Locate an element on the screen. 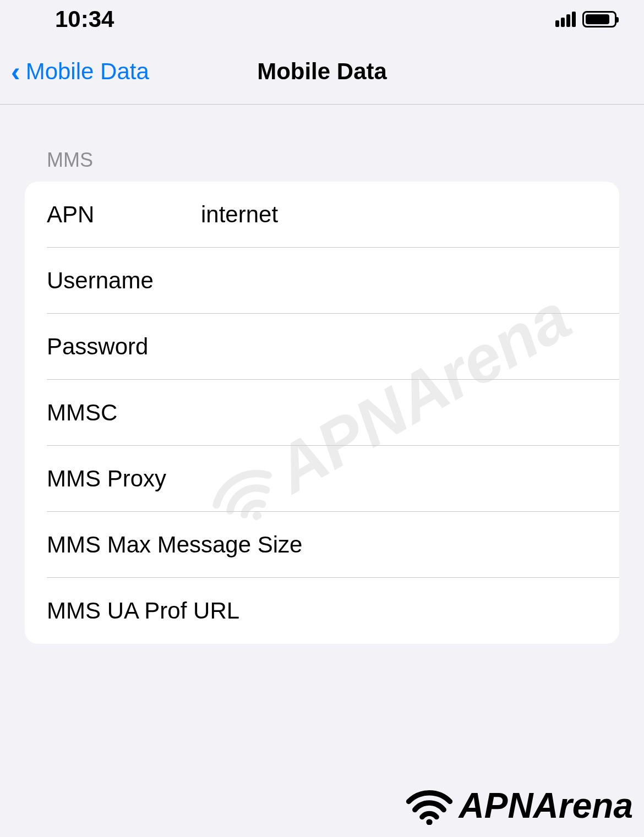  label-mmsc: MMSC is located at coordinates (124, 413).